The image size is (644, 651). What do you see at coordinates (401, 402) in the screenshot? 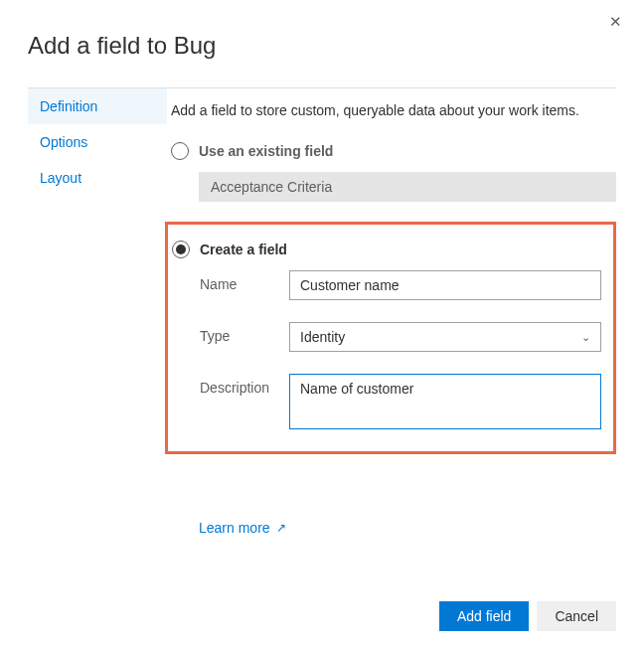
I see `field-row-description: Description` at bounding box center [401, 402].